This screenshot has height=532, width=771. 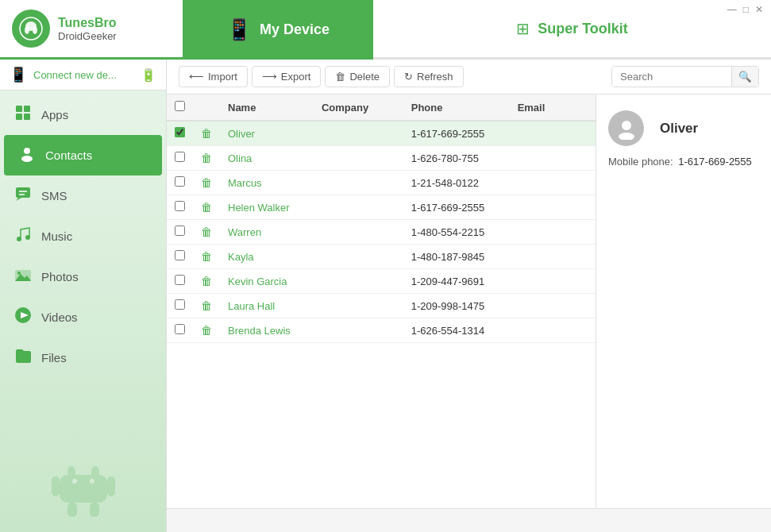 What do you see at coordinates (745, 76) in the screenshot?
I see `search-button: 🔍` at bounding box center [745, 76].